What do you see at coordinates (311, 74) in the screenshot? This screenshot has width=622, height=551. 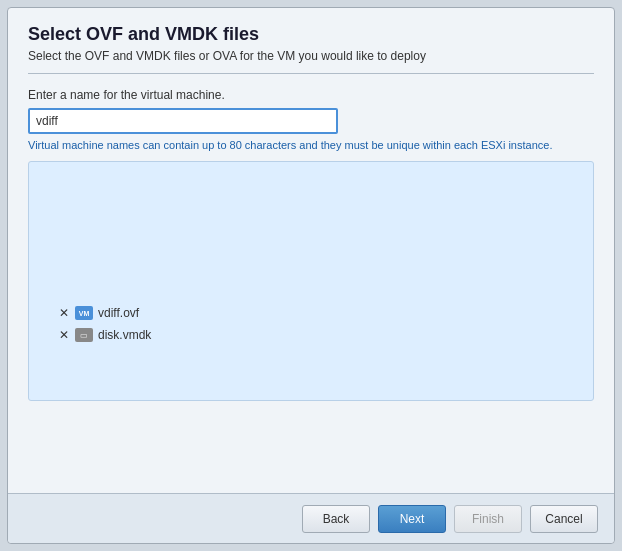 I see `divider` at bounding box center [311, 74].